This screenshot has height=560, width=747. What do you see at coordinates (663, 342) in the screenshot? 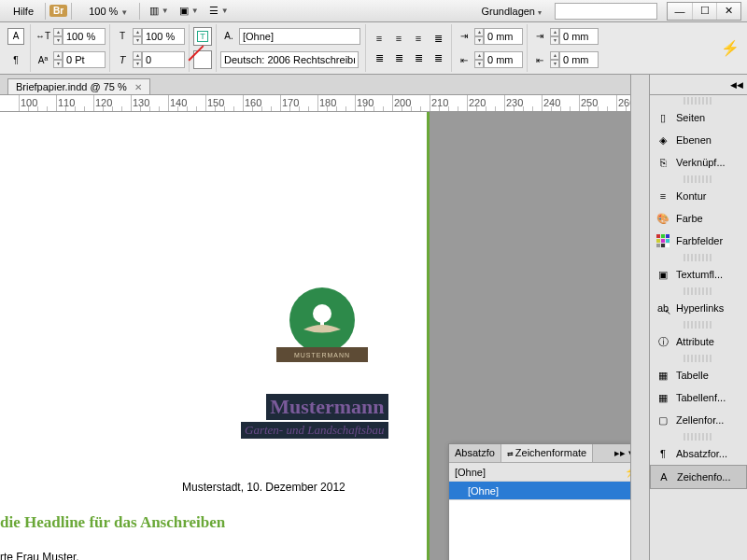
I see `attributes-icon: ⓘ` at bounding box center [663, 342].